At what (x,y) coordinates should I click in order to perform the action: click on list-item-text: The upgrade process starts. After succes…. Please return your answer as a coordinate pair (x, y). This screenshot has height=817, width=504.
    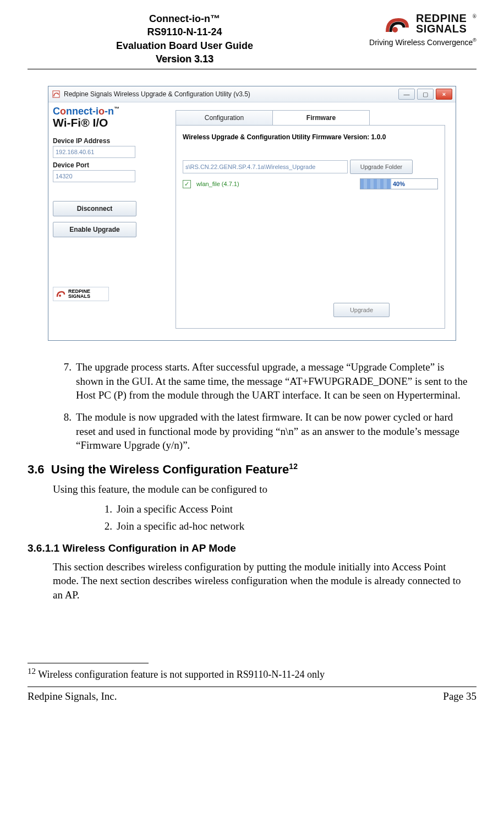
    Looking at the image, I should click on (276, 381).